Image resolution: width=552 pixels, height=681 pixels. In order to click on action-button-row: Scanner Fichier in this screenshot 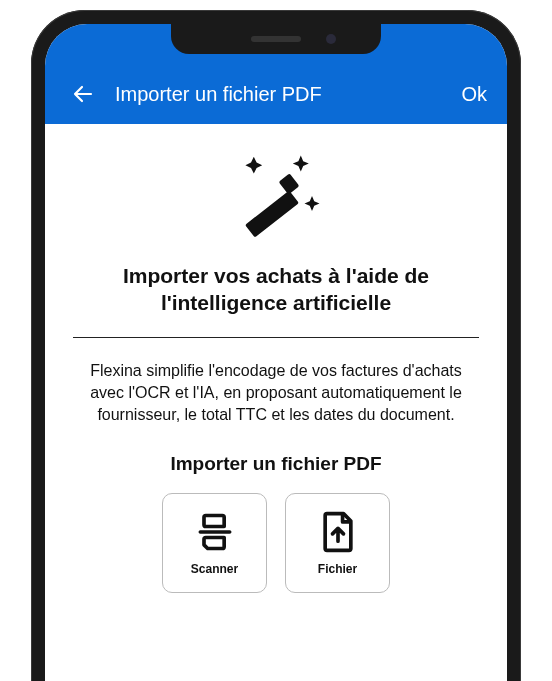, I will do `click(276, 543)`.